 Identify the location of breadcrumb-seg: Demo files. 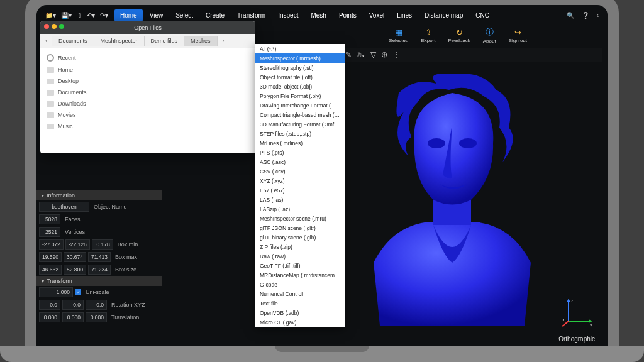
(165, 41).